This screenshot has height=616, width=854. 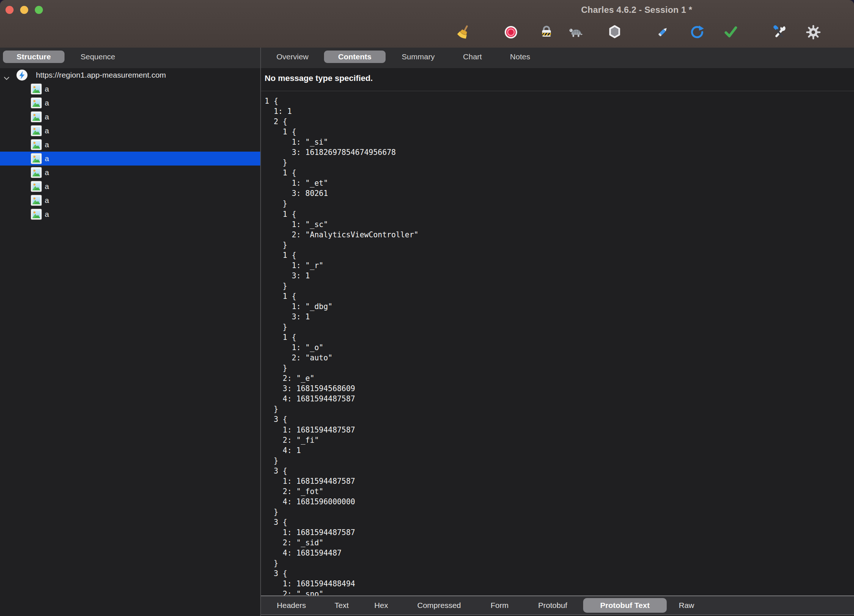 What do you see at coordinates (637, 10) in the screenshot?
I see `window-title: Charles 4.6.2 - Session 1 *` at bounding box center [637, 10].